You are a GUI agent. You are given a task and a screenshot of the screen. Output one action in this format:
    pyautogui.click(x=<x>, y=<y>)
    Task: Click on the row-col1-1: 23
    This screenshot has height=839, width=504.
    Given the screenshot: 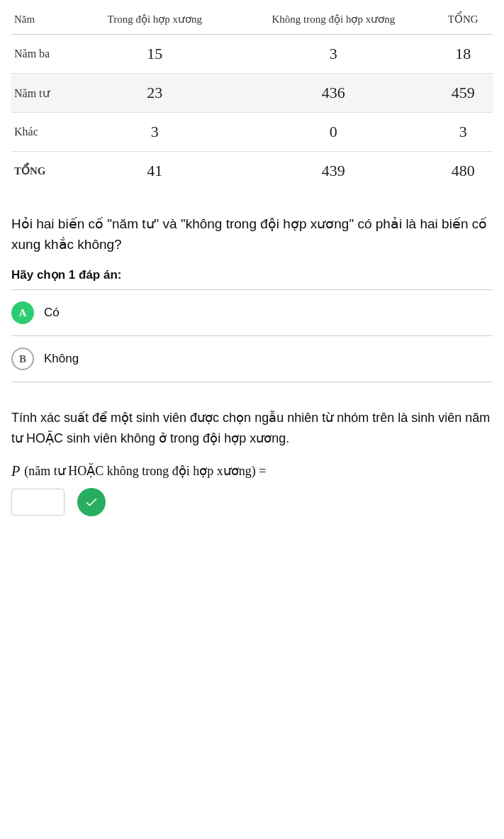 What is the action you would take?
    pyautogui.click(x=155, y=94)
    